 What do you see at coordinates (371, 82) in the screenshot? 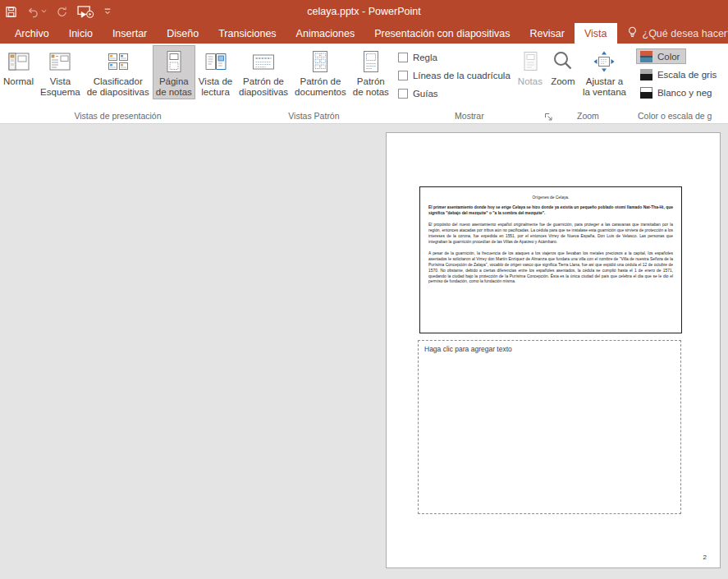
I see `button-label: Patrón` at bounding box center [371, 82].